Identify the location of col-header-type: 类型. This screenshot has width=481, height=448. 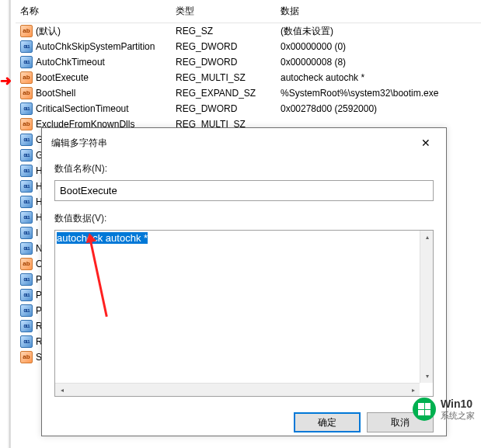
(224, 11).